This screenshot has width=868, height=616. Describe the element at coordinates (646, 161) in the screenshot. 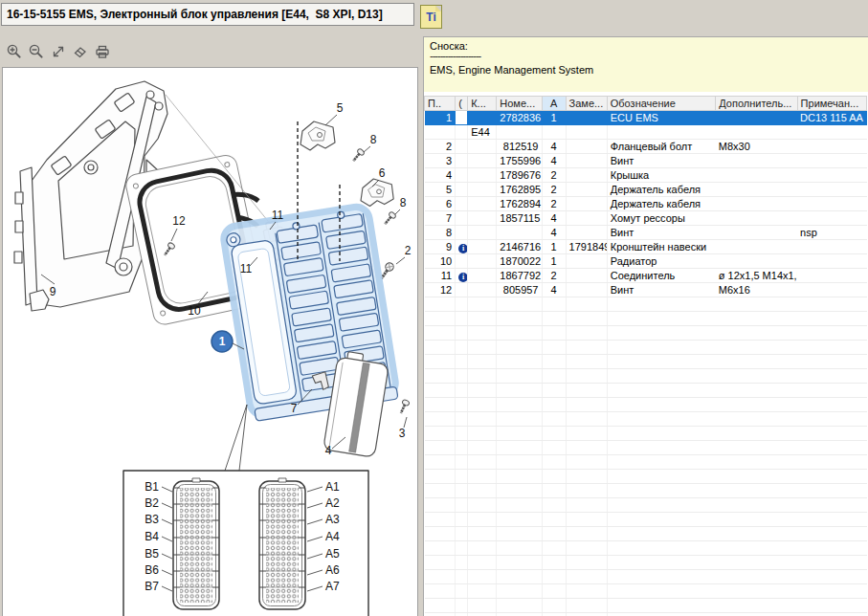

I see `table-row: 317559964Винт` at that location.